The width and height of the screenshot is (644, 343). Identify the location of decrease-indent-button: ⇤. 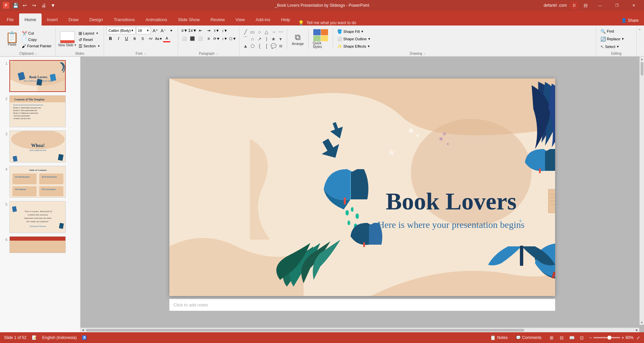
(201, 31).